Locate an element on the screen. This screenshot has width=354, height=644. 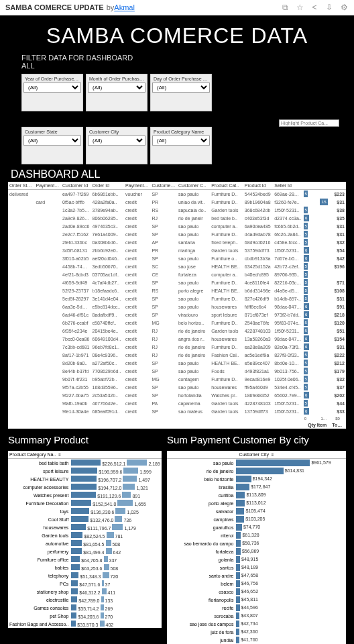
city-row: fortaleza$56,869 is located at coordinates (256, 551).